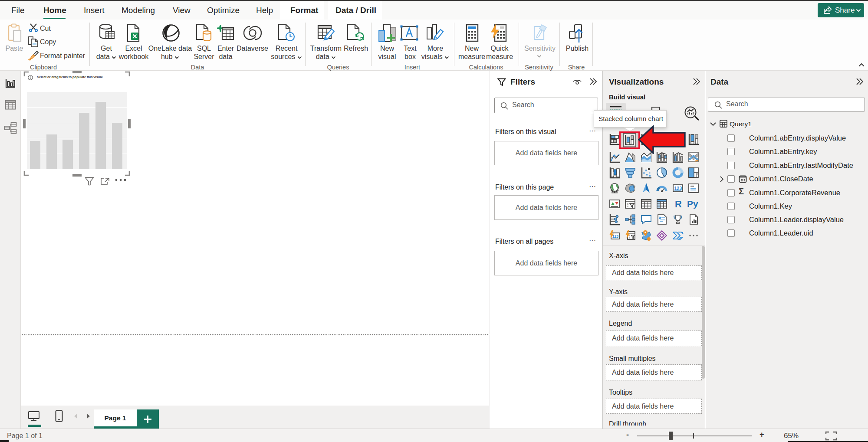 Image resolution: width=868 pixels, height=442 pixels. Describe the element at coordinates (678, 204) in the screenshot. I see `svg-text: R` at that location.